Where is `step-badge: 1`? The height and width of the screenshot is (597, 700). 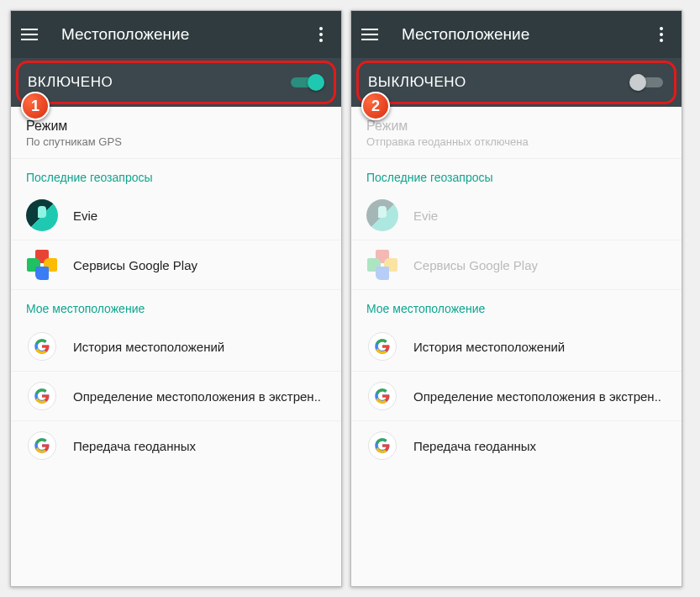
step-badge: 1 is located at coordinates (35, 108).